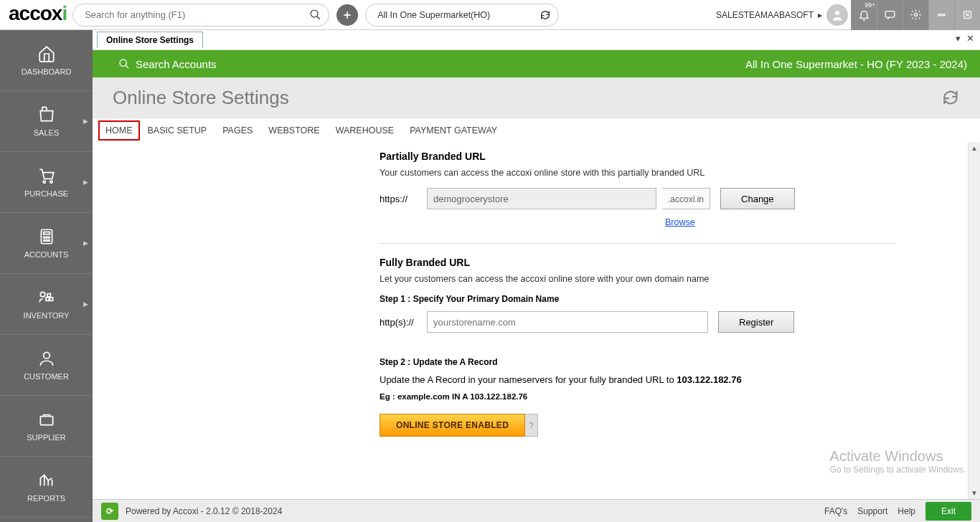  Describe the element at coordinates (542, 199) in the screenshot. I see `subdomain-input` at that location.